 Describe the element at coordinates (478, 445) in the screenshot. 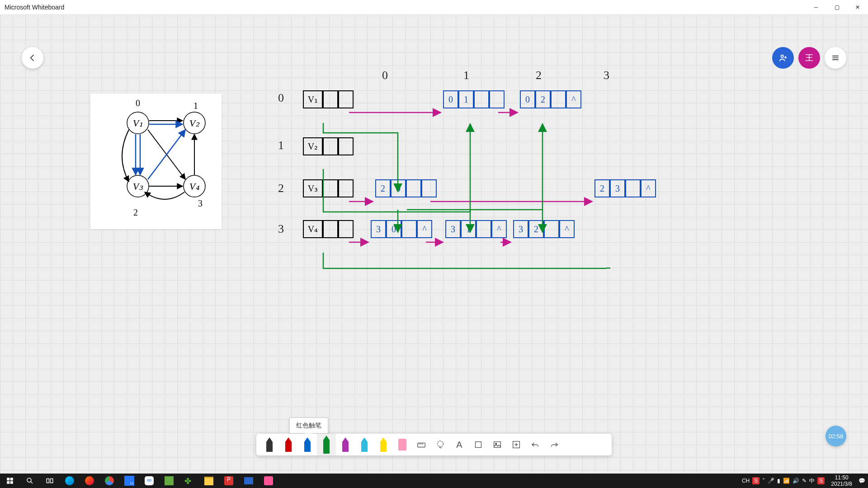

I see `note-tool` at that location.